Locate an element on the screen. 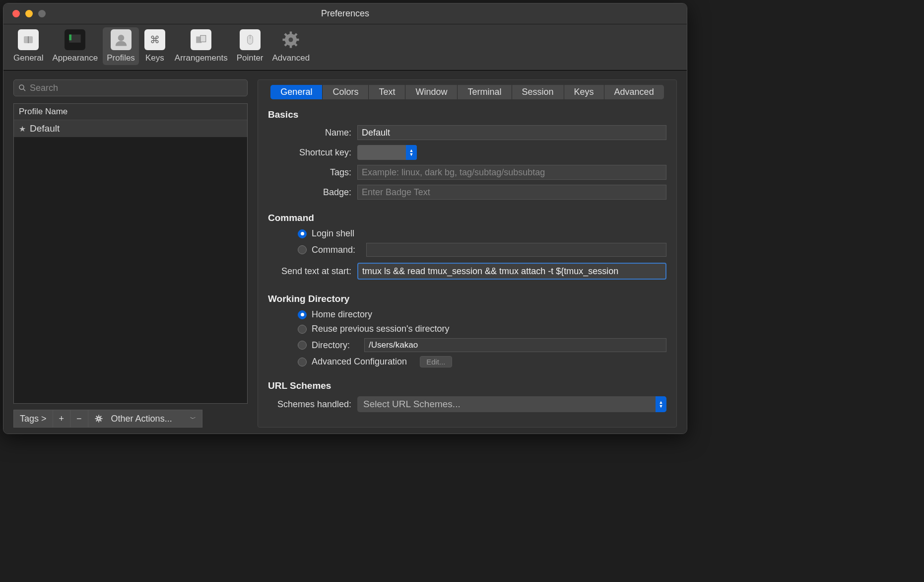  radio-login-shell is located at coordinates (302, 234).